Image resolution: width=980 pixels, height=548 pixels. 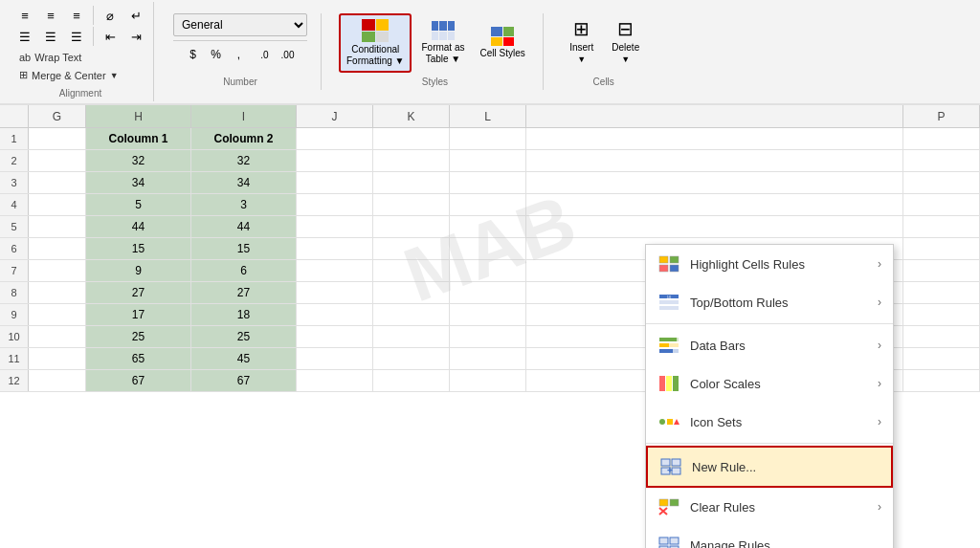 I want to click on col-header-h: H, so click(x=139, y=117).